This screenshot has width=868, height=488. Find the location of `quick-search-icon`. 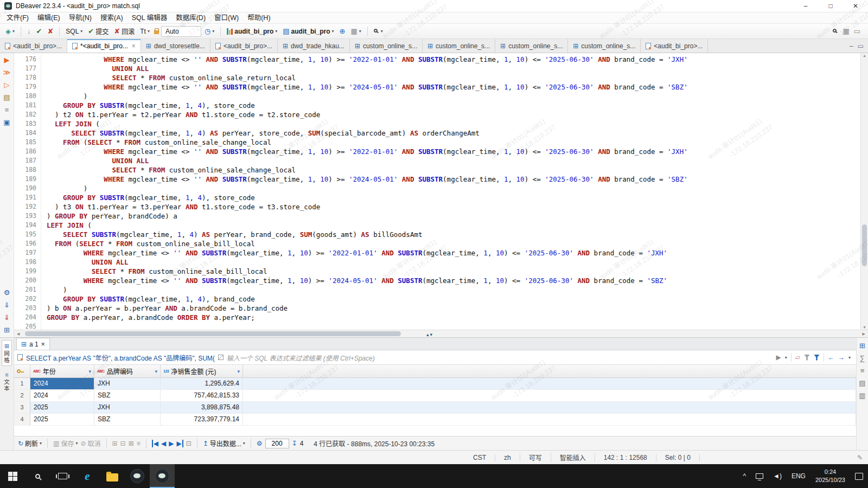

quick-search-icon is located at coordinates (834, 30).